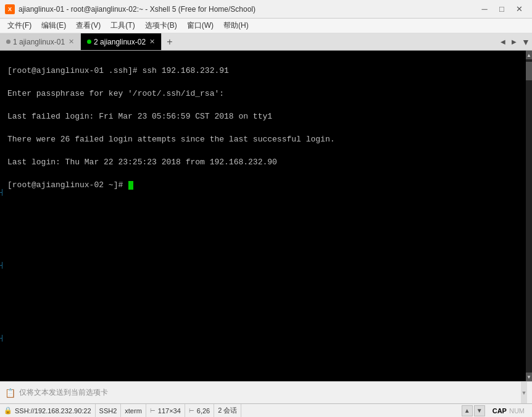 Image resolution: width=532 pixels, height=417 pixels. I want to click on terminal-line-2: Enter passphrase for key '/root/.ssh/id_…, so click(266, 94).